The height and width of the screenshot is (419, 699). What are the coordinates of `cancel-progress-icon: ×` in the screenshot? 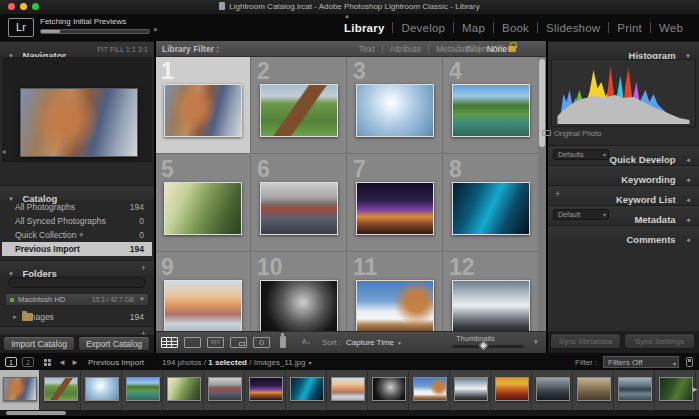 It's located at (156, 30).